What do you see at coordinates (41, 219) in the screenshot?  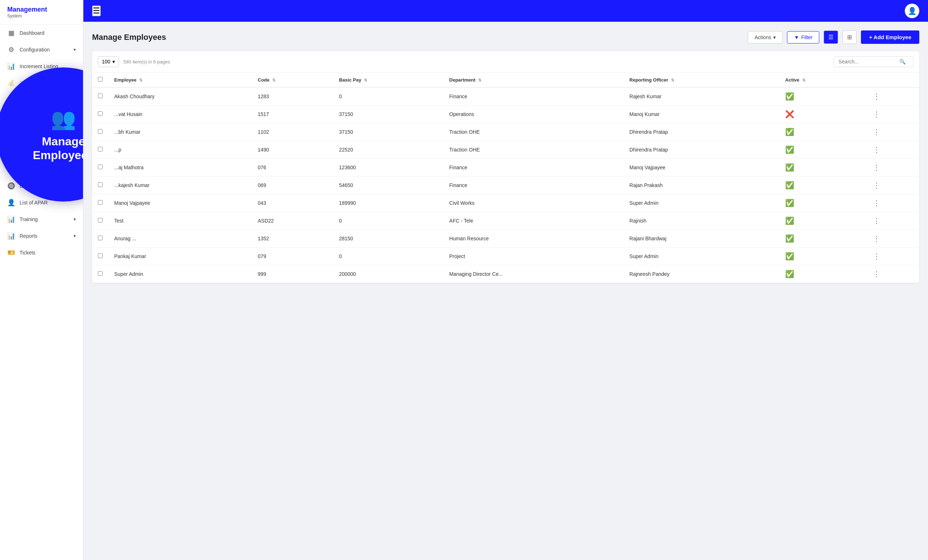 I see `sidebar-item-training: 📊 Training ▾` at bounding box center [41, 219].